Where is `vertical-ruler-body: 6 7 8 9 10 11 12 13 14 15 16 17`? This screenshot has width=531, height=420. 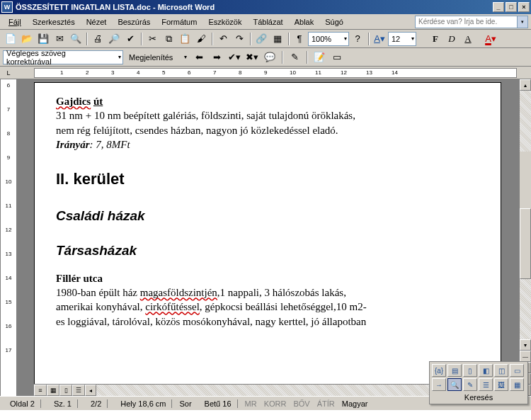
vertical-ruler-body: 6 7 8 9 10 11 12 13 14 15 16 17 is located at coordinates (8, 238).